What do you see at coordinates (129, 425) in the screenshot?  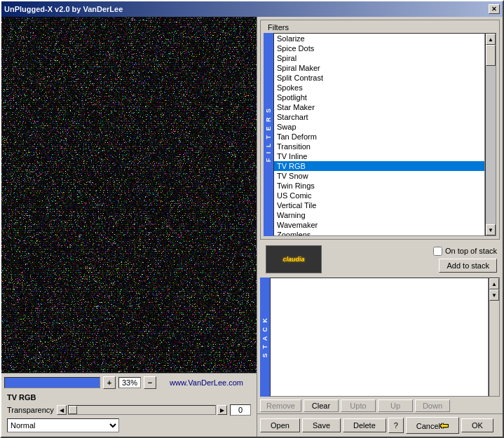 I see `blend-mode-row: Normal Dissolve Multiply Screen Overlay` at bounding box center [129, 425].